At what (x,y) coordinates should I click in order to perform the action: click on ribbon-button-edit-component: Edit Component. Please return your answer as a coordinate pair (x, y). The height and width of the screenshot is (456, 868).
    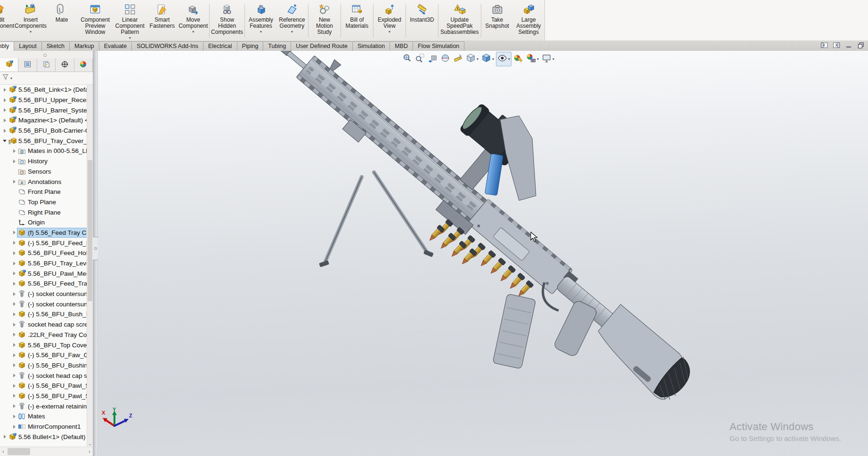
    Looking at the image, I should click on (8, 21).